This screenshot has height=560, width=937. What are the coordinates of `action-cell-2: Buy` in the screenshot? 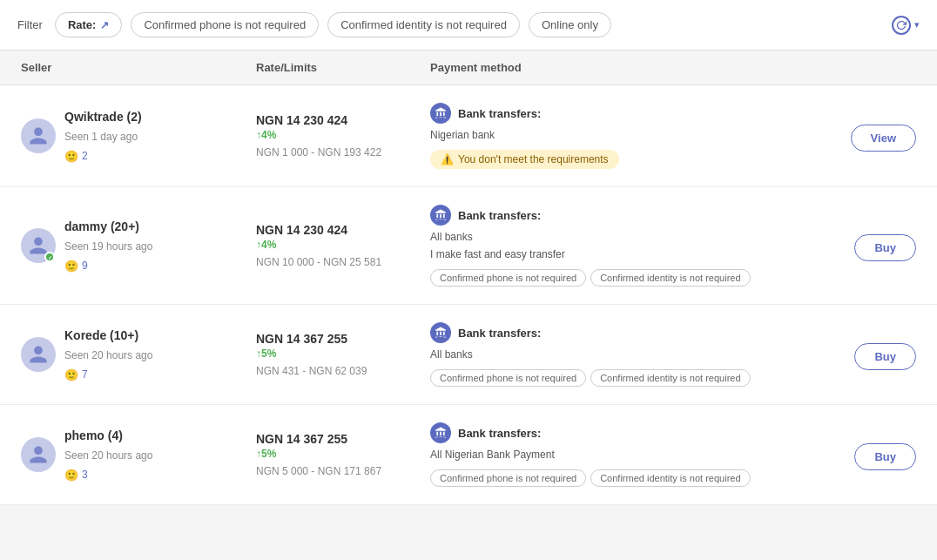 It's located at (864, 354).